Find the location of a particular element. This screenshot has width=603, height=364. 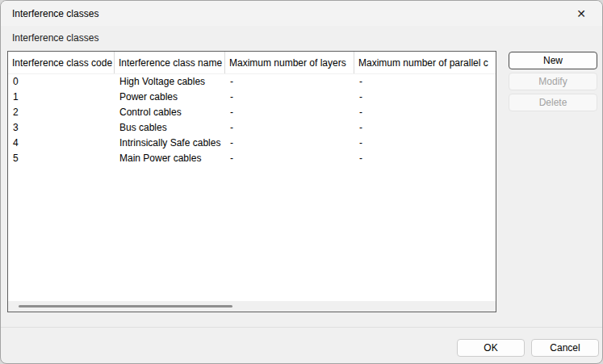

new-button: New is located at coordinates (553, 61).